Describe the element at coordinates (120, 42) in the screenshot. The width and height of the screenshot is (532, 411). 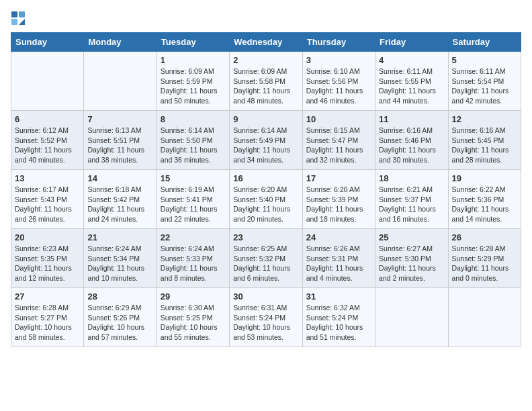
I see `weekday-header: Monday` at that location.